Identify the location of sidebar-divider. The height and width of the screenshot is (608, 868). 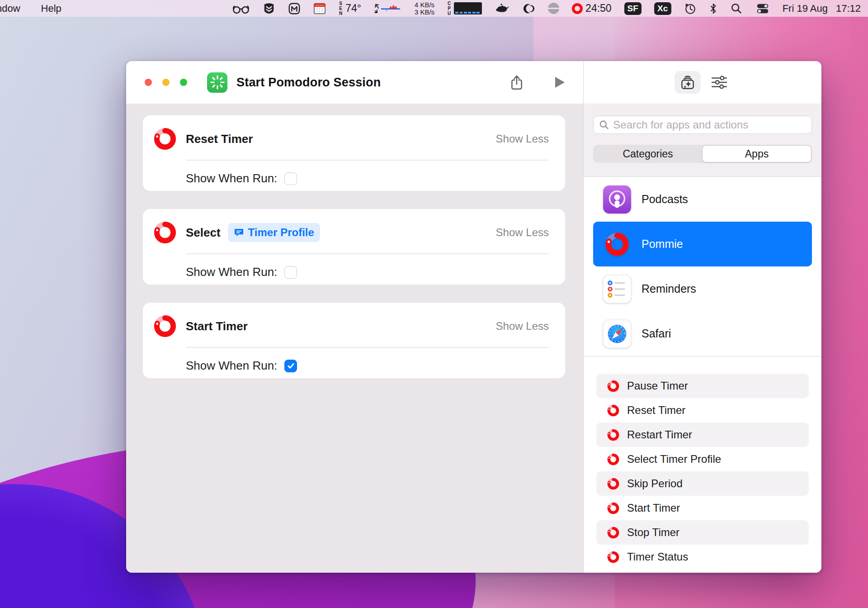
(703, 356).